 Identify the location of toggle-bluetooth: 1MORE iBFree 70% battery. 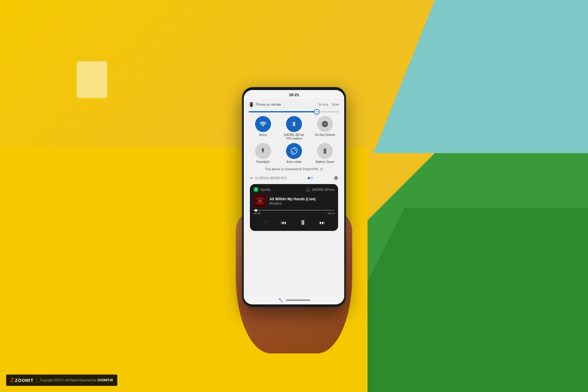
(294, 128).